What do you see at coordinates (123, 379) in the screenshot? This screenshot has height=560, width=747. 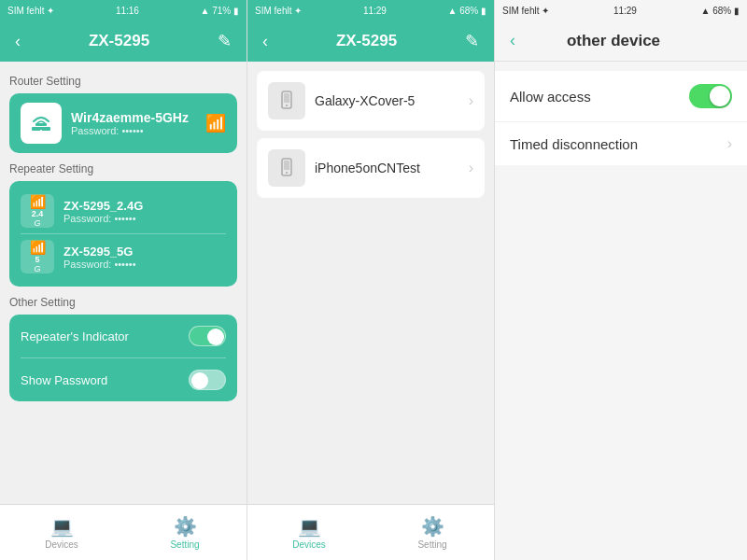 I see `toggle-row-password: Show Password` at bounding box center [123, 379].